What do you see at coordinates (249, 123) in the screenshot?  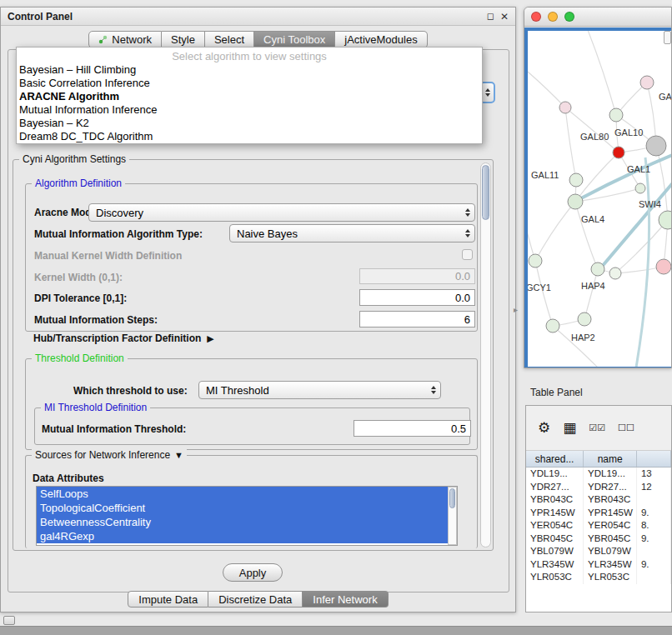 I see `dropdown-item: Bayesian – K2` at bounding box center [249, 123].